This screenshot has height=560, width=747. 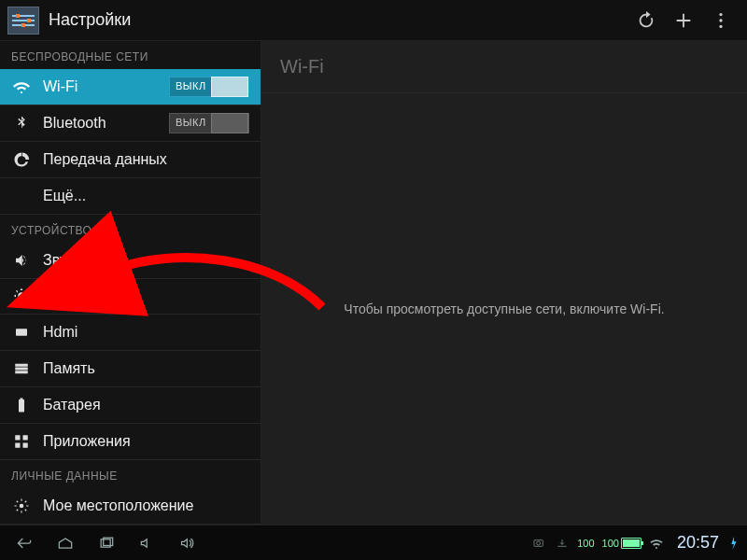 What do you see at coordinates (131, 229) in the screenshot?
I see `section-device: УСТРОЙСТВО` at bounding box center [131, 229].